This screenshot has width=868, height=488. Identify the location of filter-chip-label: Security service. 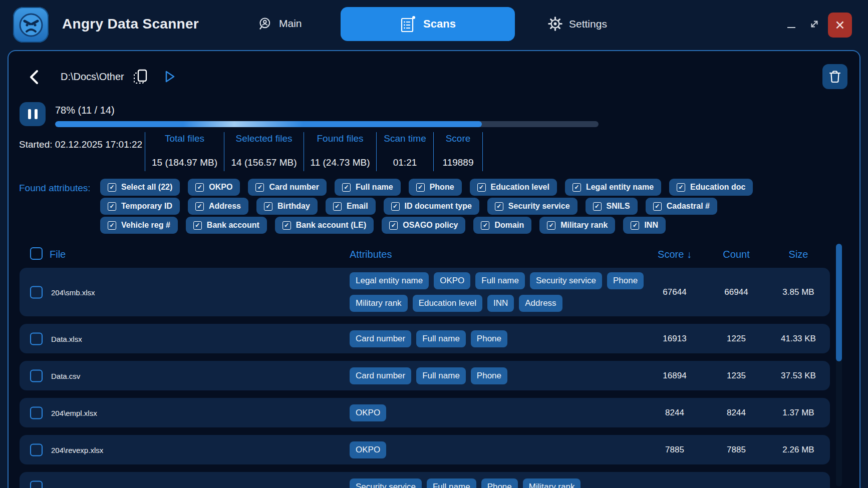
(539, 206).